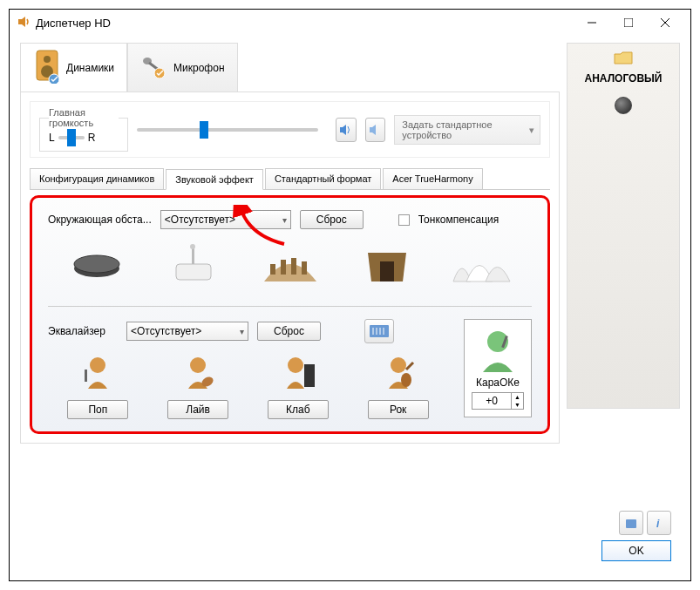 The width and height of the screenshot is (700, 590). I want to click on settings-tabs: Конфигурация динамиков Звуковой эффект С…, so click(289, 180).